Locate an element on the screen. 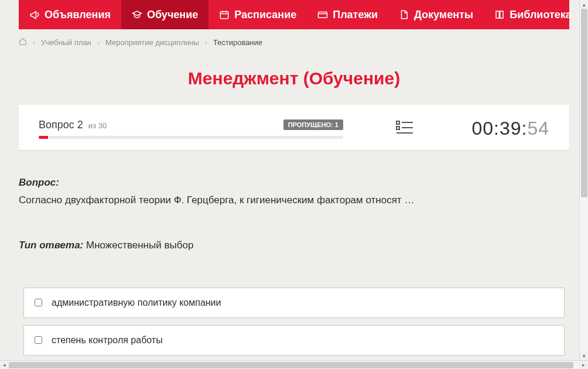  nav-item-learning: Обучение is located at coordinates (165, 15).